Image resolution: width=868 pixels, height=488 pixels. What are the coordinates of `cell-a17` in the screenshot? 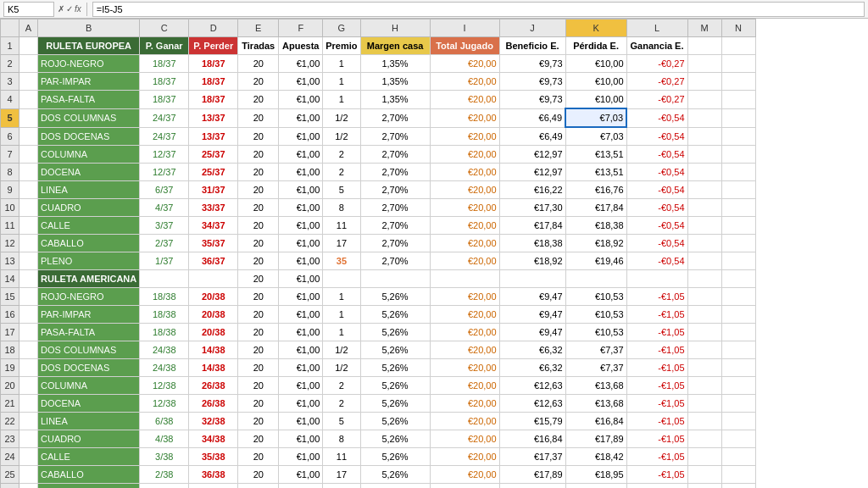 It's located at (29, 332).